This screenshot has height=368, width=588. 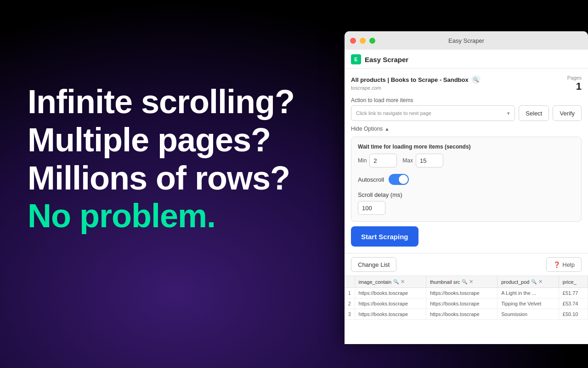 What do you see at coordinates (461, 282) in the screenshot?
I see `col-thumbnail-src: thumbnail src 🔍 ✕` at bounding box center [461, 282].